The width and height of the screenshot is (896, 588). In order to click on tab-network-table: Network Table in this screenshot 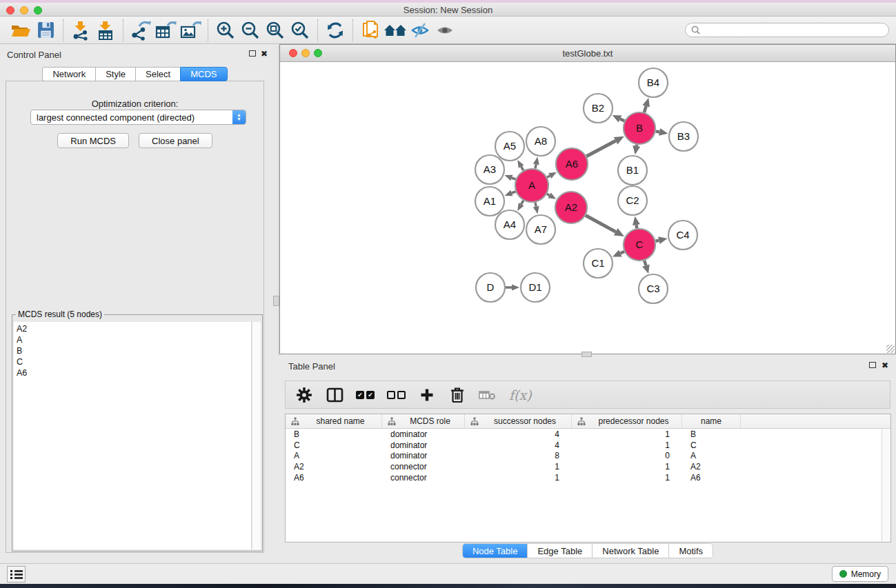, I will do `click(630, 551)`.